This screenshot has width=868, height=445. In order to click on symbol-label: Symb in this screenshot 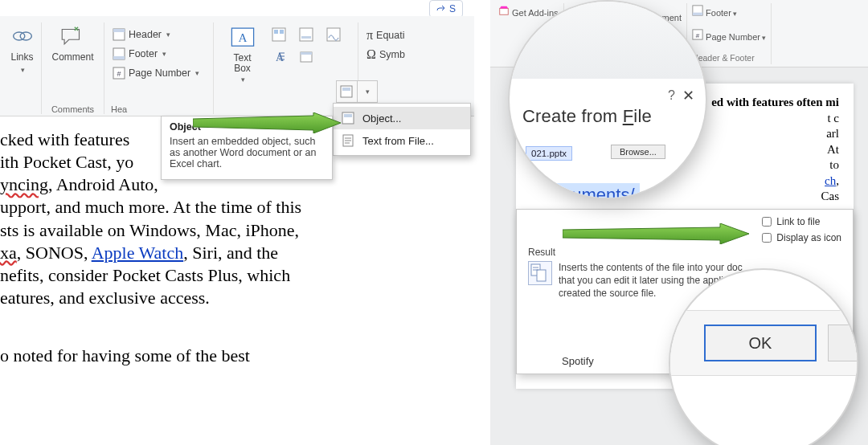, I will do `click(392, 55)`.